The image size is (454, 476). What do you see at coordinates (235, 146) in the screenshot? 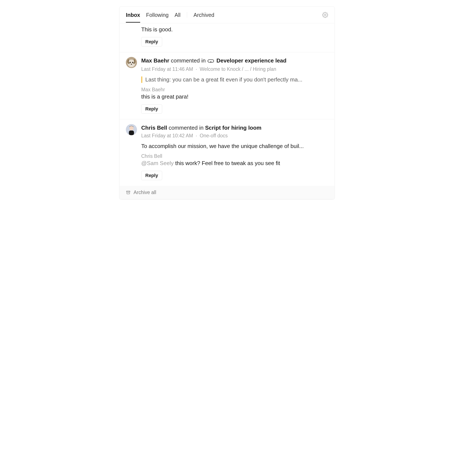
I see `context-snippet: To accomplish our mission, we have the u…` at bounding box center [235, 146].